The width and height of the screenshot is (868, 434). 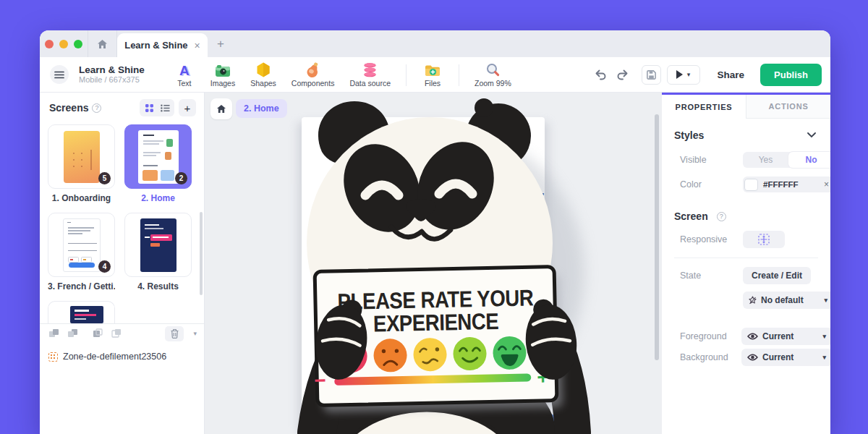 I want to click on tool-zoom: Zoom 99%, so click(x=493, y=75).